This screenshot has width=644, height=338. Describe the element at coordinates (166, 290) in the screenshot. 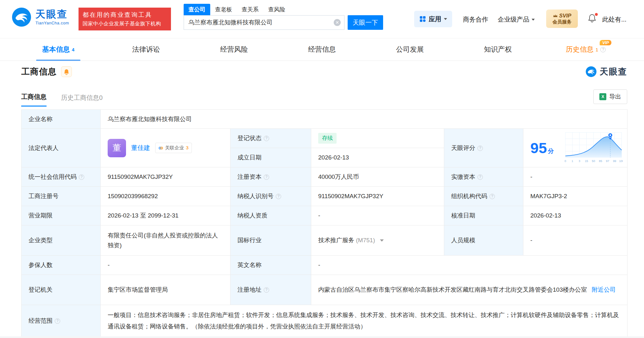

I see `reg-authority-value: 集宁区市场监督管理局` at that location.